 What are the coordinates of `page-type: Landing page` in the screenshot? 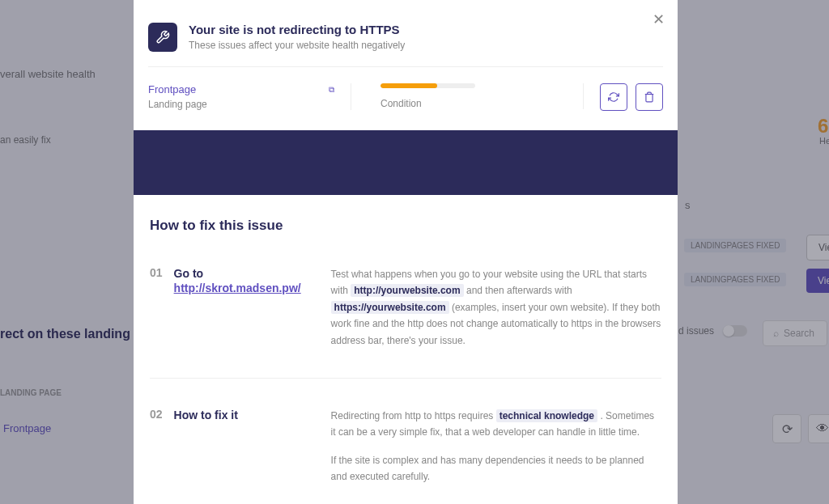 It's located at (241, 104).